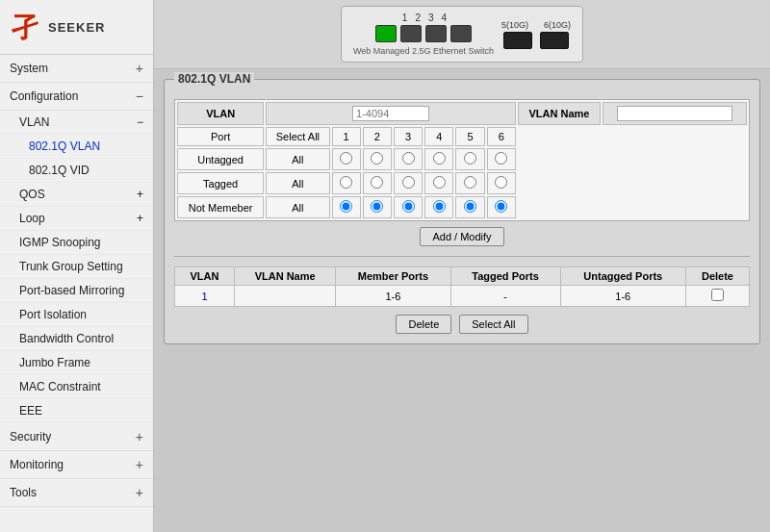  I want to click on select-all-button: Select All, so click(493, 324).